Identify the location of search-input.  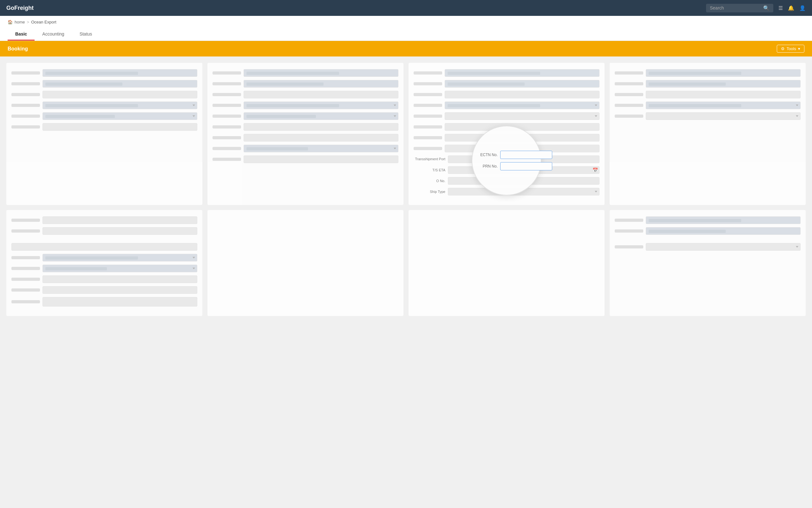
(735, 8).